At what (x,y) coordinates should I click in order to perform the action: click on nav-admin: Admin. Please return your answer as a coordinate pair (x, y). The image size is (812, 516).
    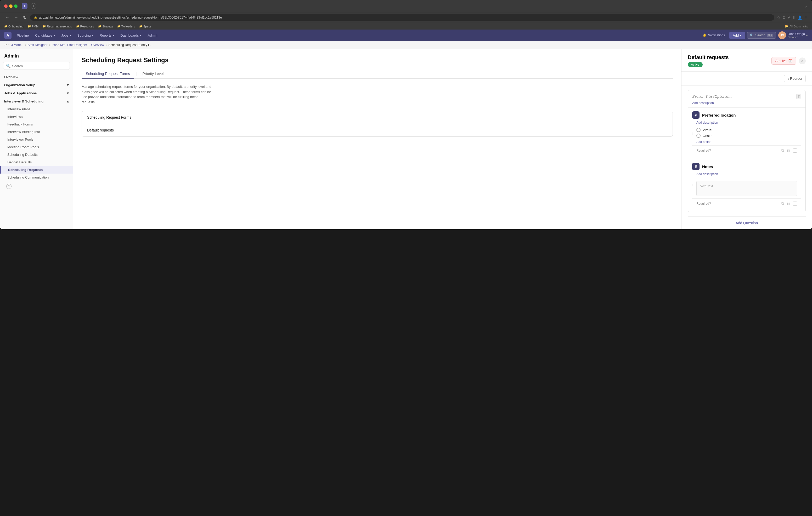
    Looking at the image, I should click on (152, 35).